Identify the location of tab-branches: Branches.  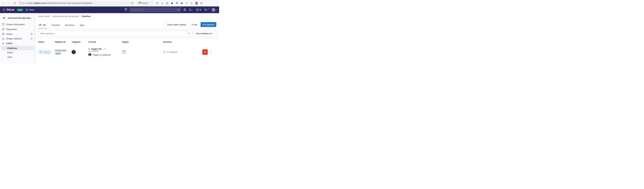
(70, 25).